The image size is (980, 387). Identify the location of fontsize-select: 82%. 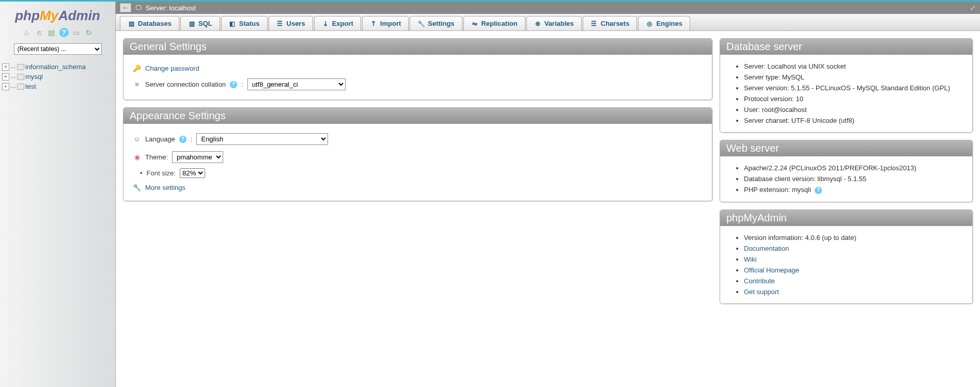
(192, 173).